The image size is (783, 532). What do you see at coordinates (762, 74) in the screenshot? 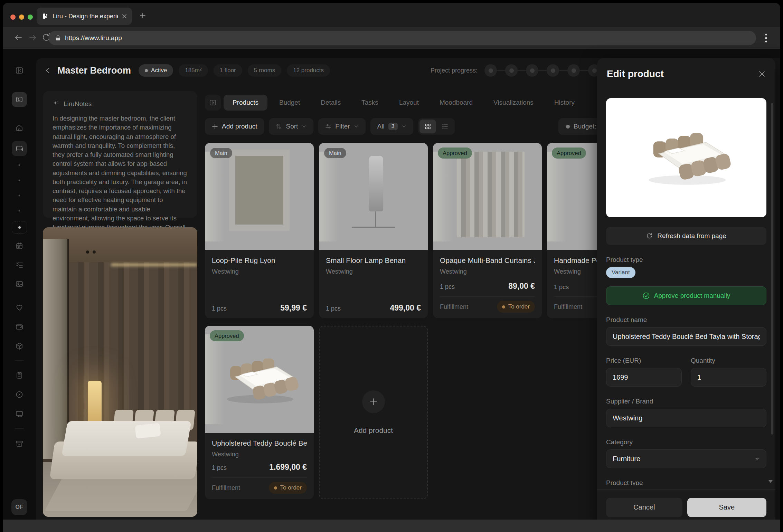
I see `close-panel-icon` at bounding box center [762, 74].